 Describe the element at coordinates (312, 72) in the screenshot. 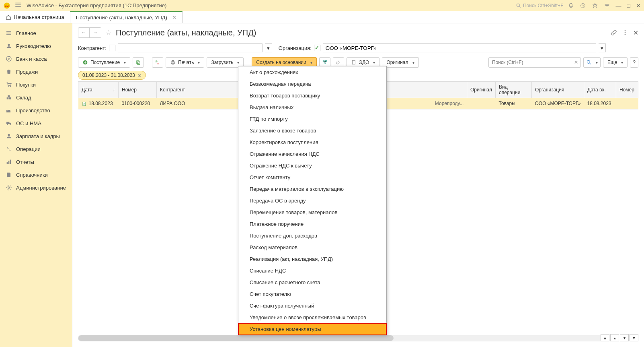

I see `dd-item: Акт о расхождениях` at that location.